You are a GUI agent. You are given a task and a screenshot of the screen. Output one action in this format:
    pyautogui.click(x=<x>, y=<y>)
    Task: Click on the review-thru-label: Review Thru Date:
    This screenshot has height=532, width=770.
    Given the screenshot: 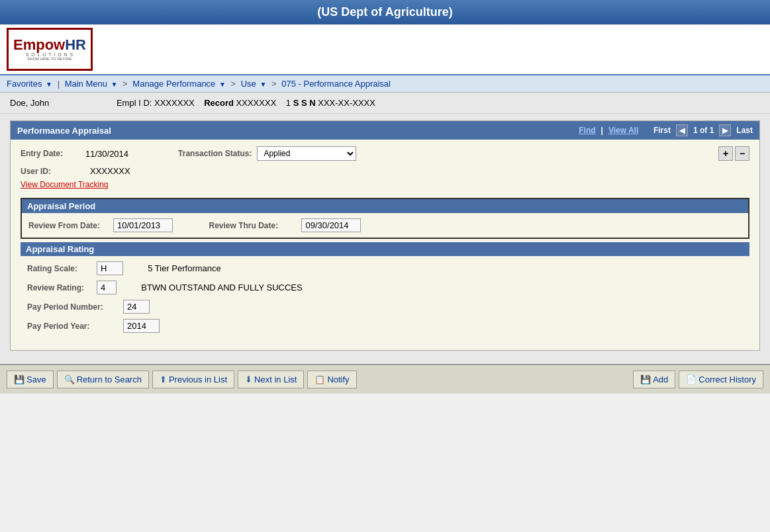 What is the action you would take?
    pyautogui.click(x=248, y=226)
    